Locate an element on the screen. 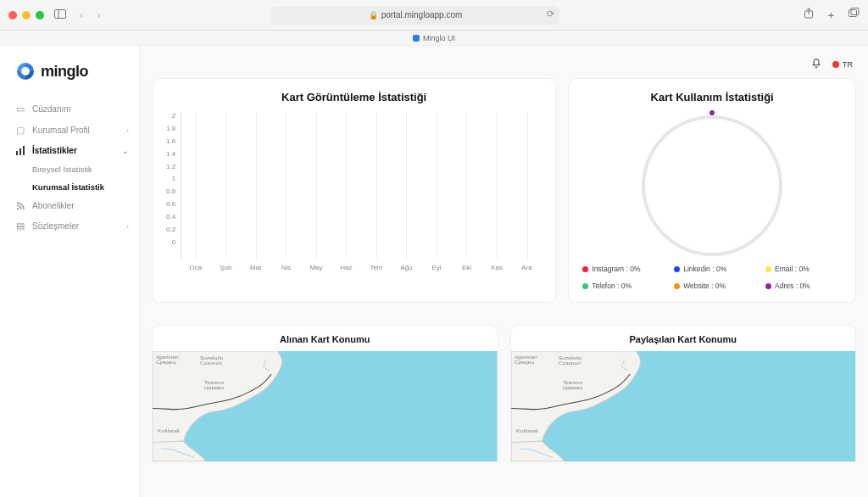  legend-label: Adres : 0% is located at coordinates (793, 286).